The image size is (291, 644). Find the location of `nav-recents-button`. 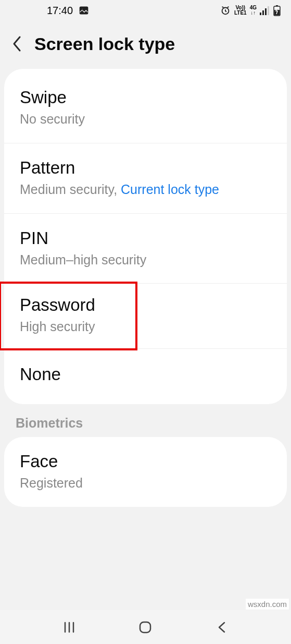

nav-recents-button is located at coordinates (69, 627).